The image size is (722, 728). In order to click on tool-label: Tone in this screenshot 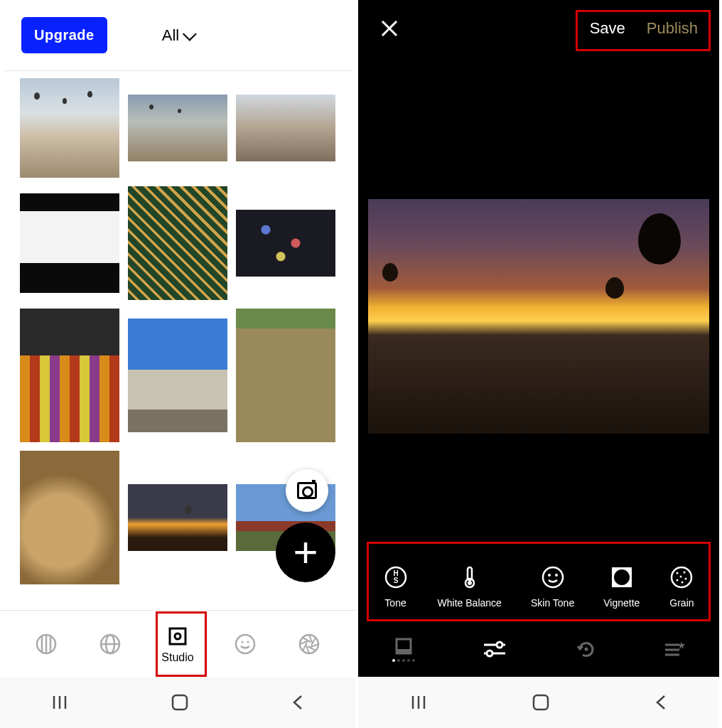, I will do `click(395, 603)`.